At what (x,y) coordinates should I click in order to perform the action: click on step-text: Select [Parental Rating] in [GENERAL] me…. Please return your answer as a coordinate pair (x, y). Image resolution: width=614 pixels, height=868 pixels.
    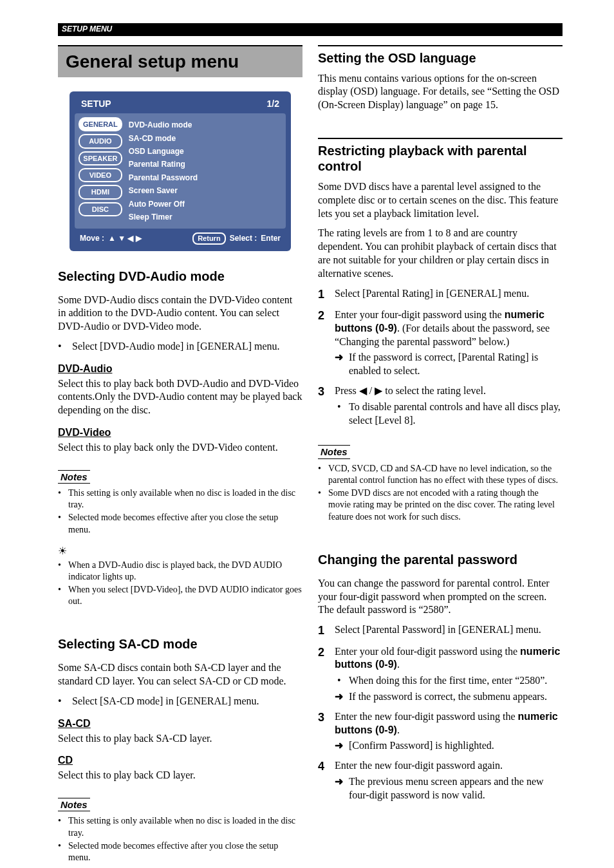
    Looking at the image, I should click on (449, 295).